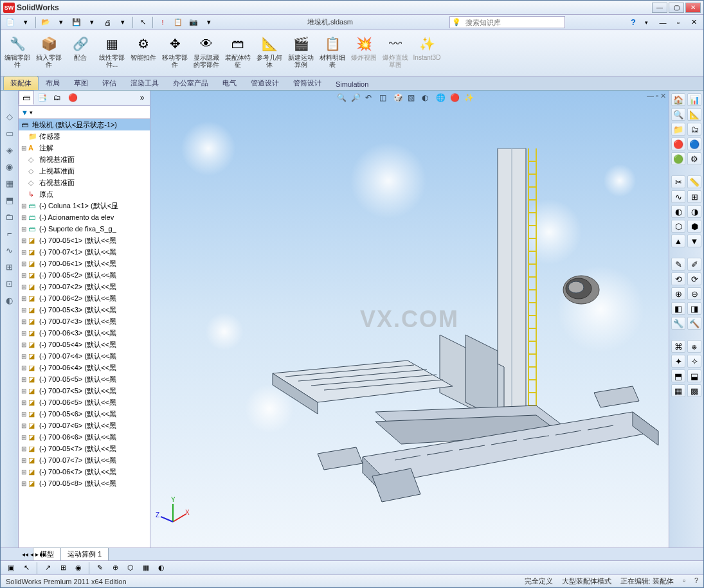 The height and width of the screenshot is (588, 704). Describe the element at coordinates (395, 53) in the screenshot. I see `ribbon-button: 〰爆炸直线草图` at that location.